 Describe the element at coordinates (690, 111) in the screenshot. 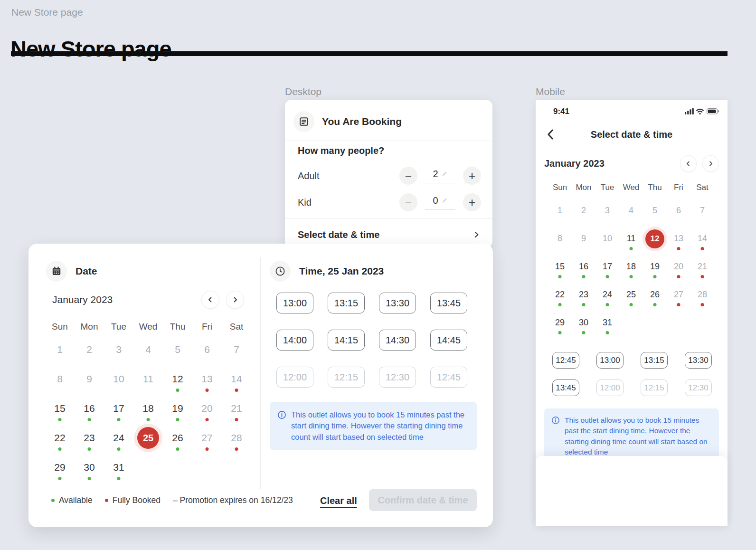

I see `signal-icon` at that location.